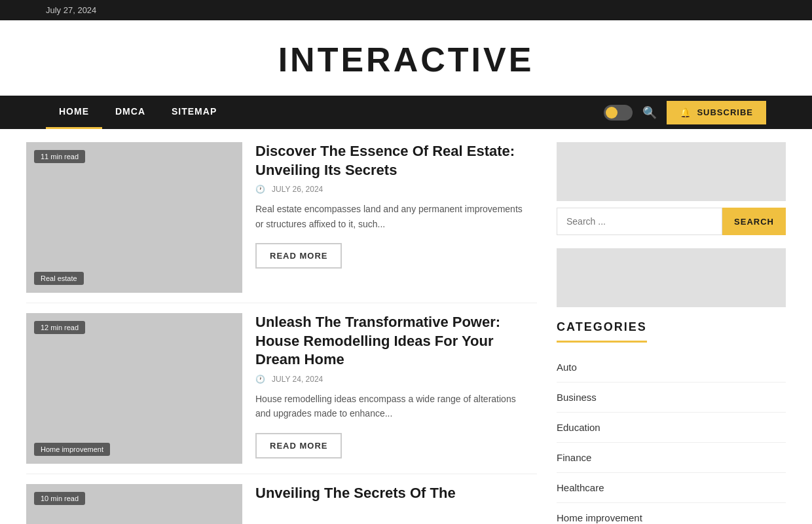 This screenshot has width=812, height=524. What do you see at coordinates (406, 60) in the screenshot?
I see `site-title: INTERACTIVE` at bounding box center [406, 60].